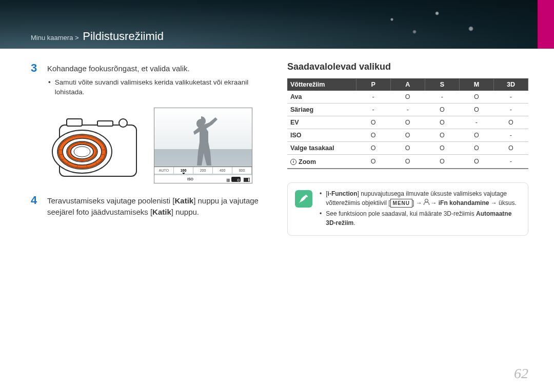  I want to click on illustration-row: AUTO 100 200 400 800 ISO ▦ 0, so click(155, 146).